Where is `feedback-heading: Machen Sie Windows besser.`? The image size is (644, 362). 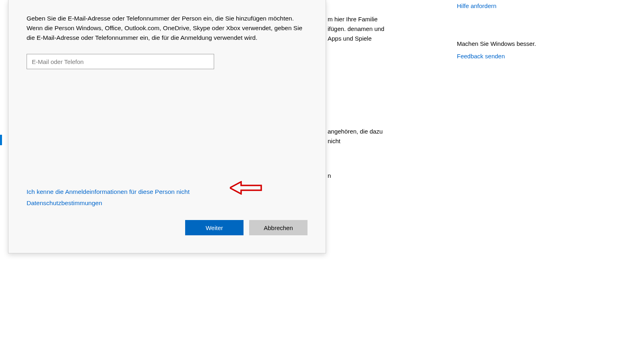 feedback-heading: Machen Sie Windows besser. is located at coordinates (517, 43).